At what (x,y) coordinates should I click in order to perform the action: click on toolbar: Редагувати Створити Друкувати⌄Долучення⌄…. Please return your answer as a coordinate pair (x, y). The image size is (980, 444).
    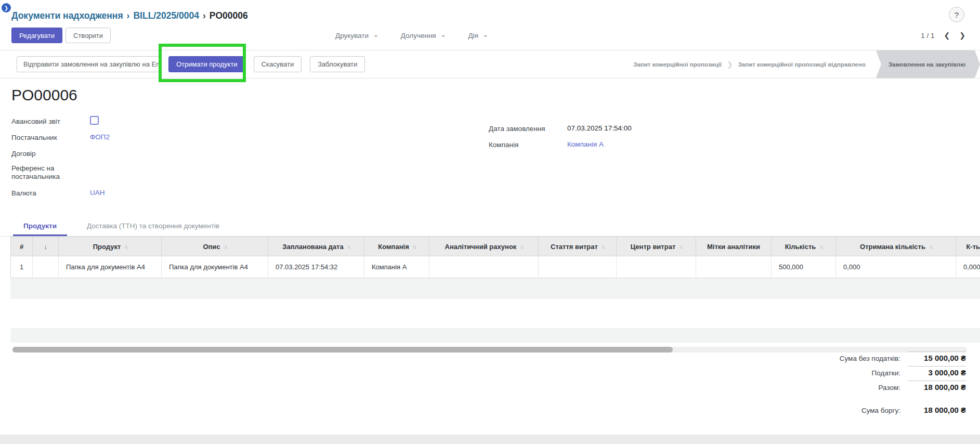
    Looking at the image, I should click on (490, 35).